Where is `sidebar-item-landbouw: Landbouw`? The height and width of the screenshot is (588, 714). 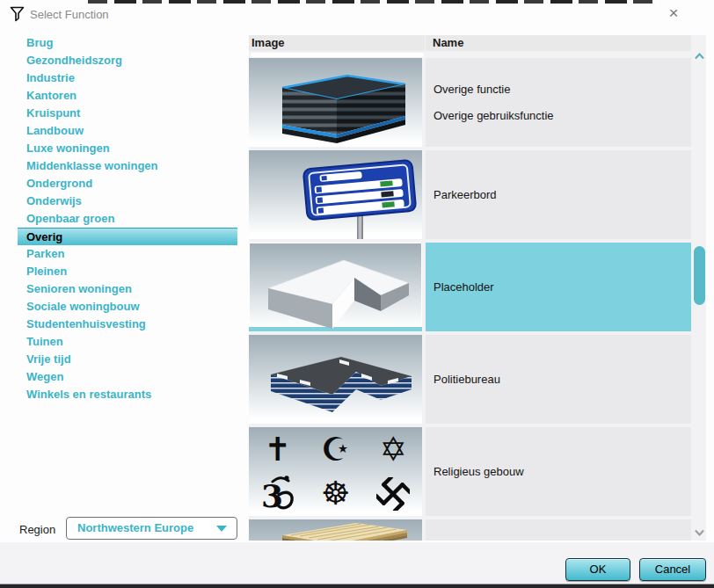
sidebar-item-landbouw: Landbouw is located at coordinates (128, 131).